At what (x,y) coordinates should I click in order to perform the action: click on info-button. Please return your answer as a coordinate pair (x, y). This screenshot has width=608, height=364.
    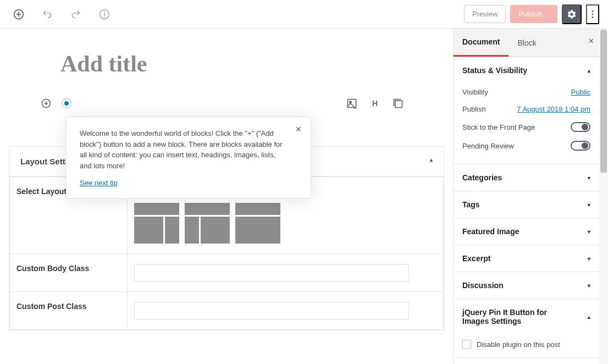
    Looking at the image, I should click on (104, 14).